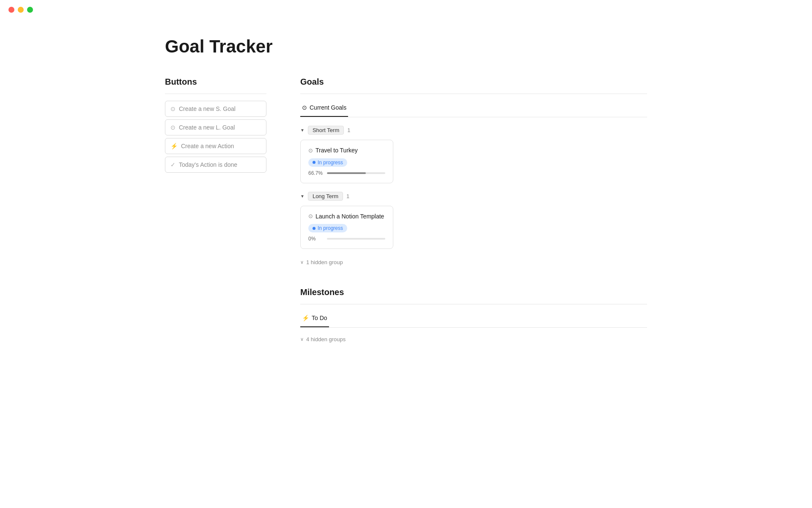 This screenshot has height=508, width=812. What do you see at coordinates (315, 319) in the screenshot?
I see `tab-todo: ⚡ To Do` at bounding box center [315, 319].